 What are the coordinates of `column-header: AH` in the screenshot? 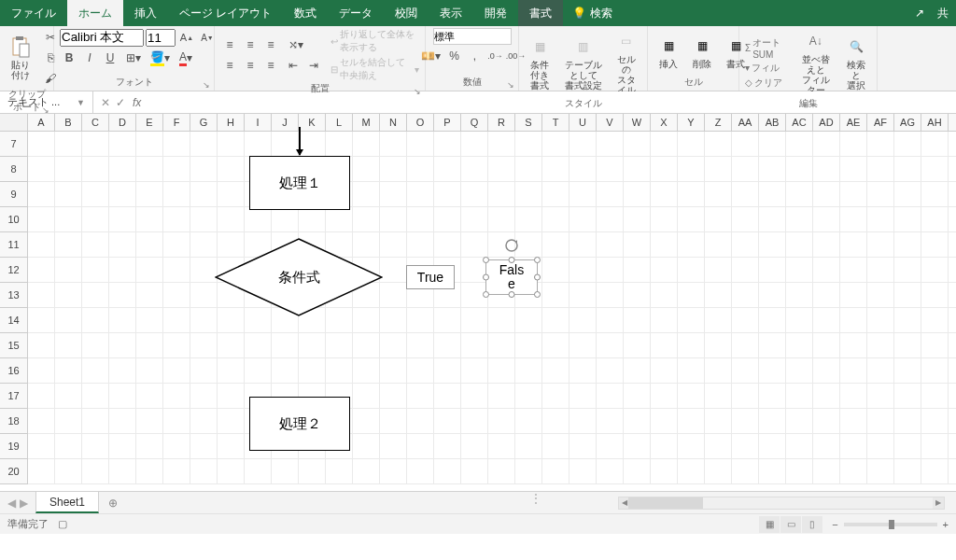 It's located at (935, 123).